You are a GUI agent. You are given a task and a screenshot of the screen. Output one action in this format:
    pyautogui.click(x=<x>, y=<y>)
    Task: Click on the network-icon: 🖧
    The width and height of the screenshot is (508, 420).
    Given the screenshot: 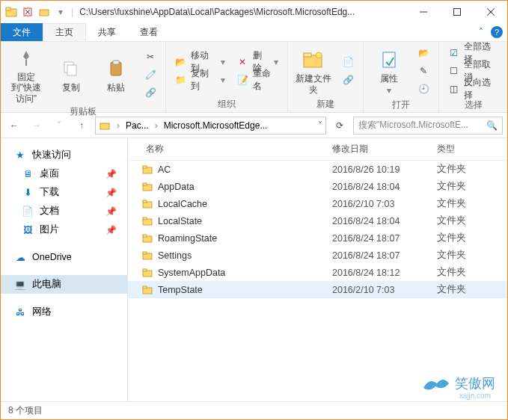 What is the action you would take?
    pyautogui.click(x=20, y=312)
    